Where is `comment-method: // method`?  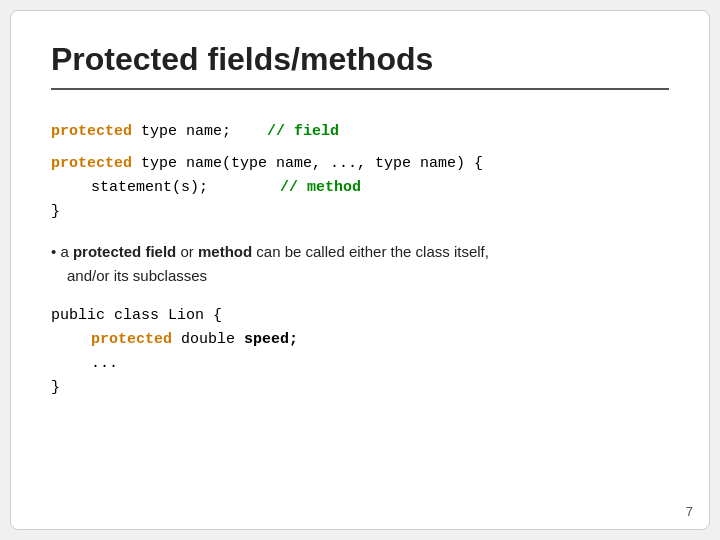 comment-method: // method is located at coordinates (320, 188).